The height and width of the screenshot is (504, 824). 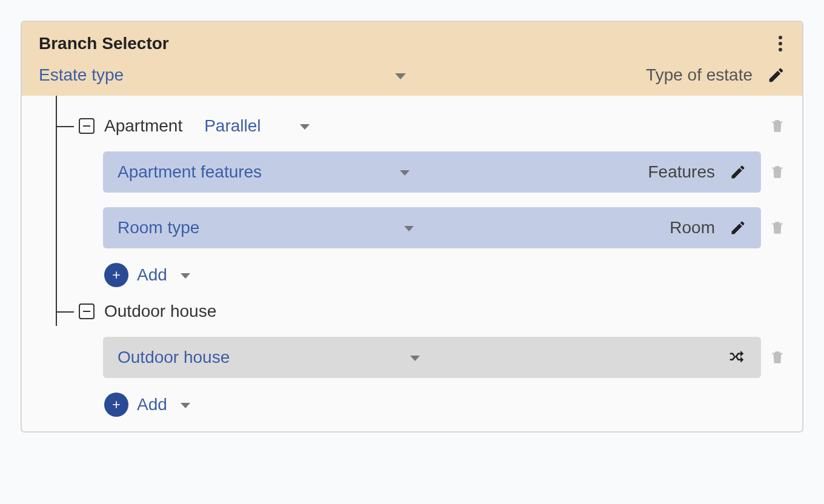 I want to click on child-row: Room type Room, so click(x=444, y=228).